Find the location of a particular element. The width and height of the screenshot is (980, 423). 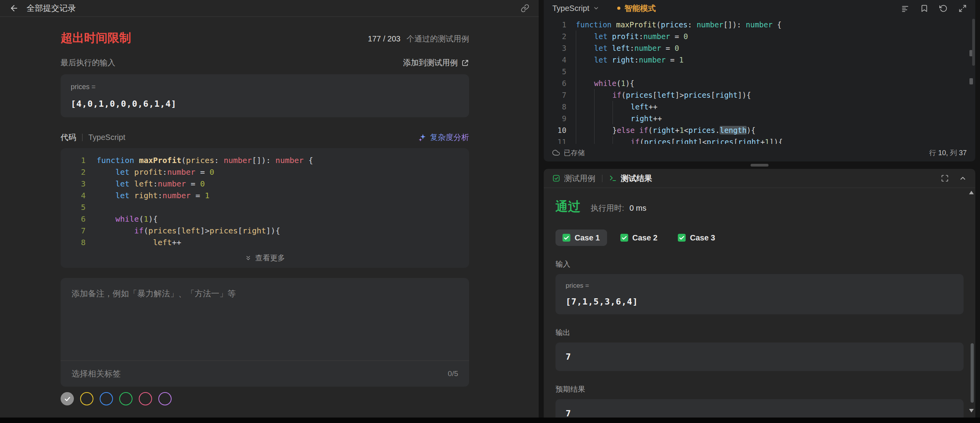

saved-status: 已存储 is located at coordinates (574, 153).